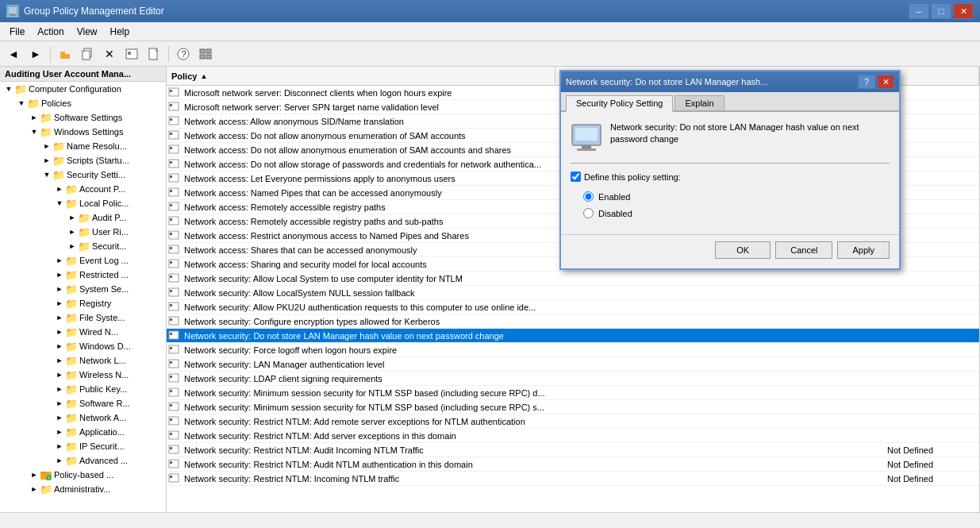 The height and width of the screenshot is (528, 980). What do you see at coordinates (743, 250) in the screenshot?
I see `dialog-ok-button: OK` at bounding box center [743, 250].